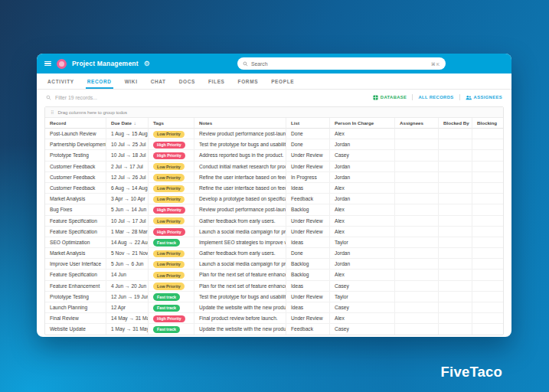  I want to click on column-header-due-date: Due Date↓, so click(127, 123).